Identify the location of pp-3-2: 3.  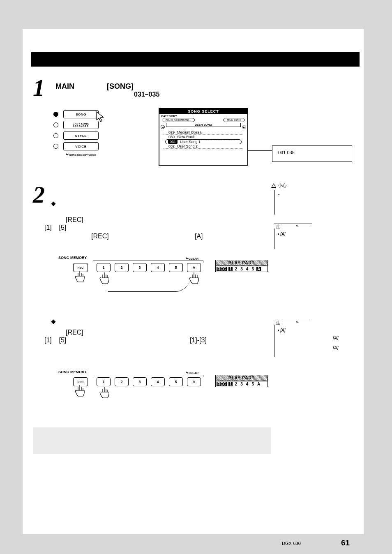
(242, 384).